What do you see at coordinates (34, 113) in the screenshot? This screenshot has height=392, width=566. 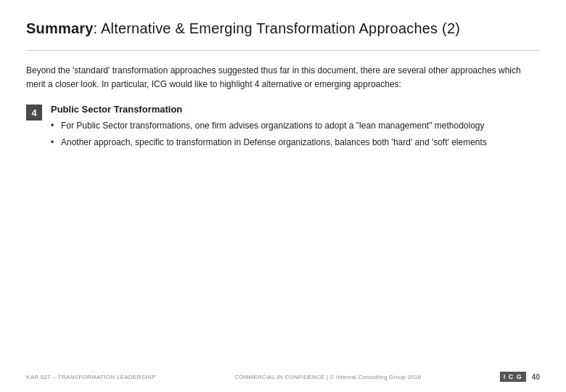 I see `section-number-4: 4` at bounding box center [34, 113].